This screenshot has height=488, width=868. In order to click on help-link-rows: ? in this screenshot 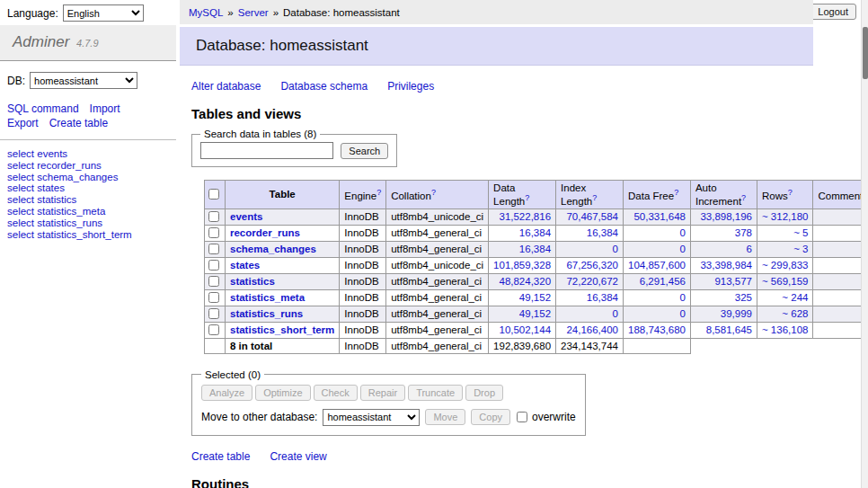, I will do `click(791, 192)`.